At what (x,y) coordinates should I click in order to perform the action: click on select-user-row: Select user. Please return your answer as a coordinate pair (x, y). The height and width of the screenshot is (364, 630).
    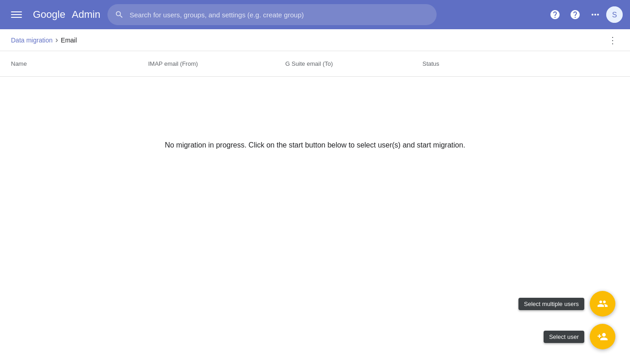
    Looking at the image, I should click on (580, 337).